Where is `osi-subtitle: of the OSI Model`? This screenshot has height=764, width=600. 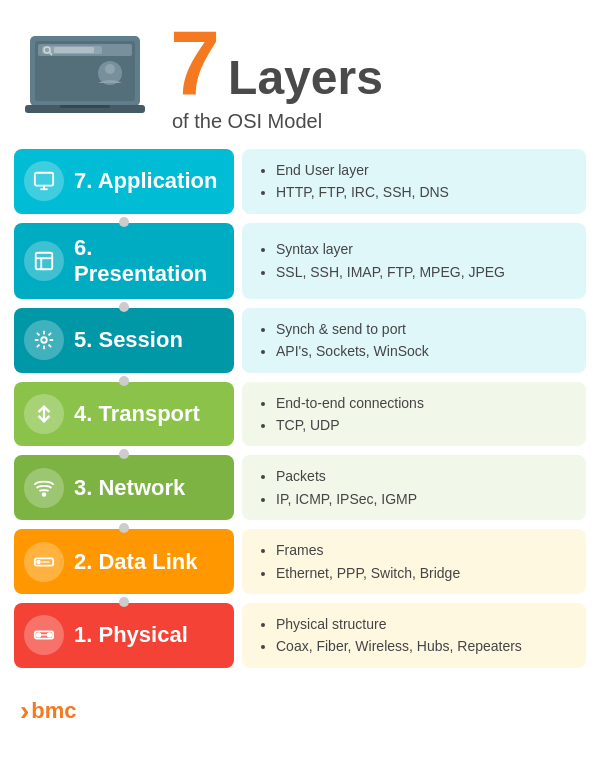
osi-subtitle: of the OSI Model is located at coordinates (278, 122).